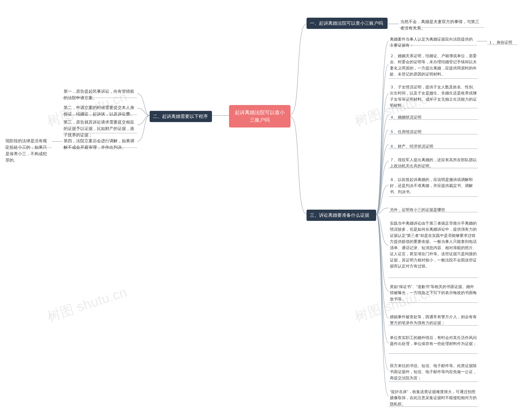 This screenshot has height=417, width=532. Describe the element at coordinates (347, 23) in the screenshot. I see `branch-1: 一、起诉离婚法院可以查小三账户吗` at that location.